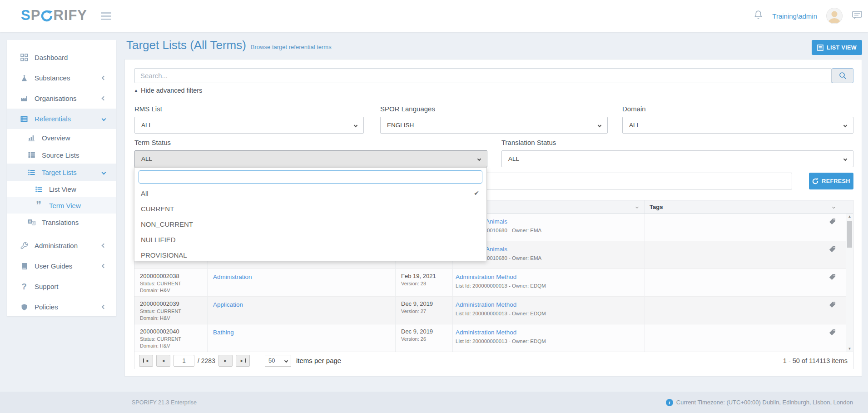 The image size is (868, 413). I want to click on sidebar-item-label: Referentials, so click(53, 119).